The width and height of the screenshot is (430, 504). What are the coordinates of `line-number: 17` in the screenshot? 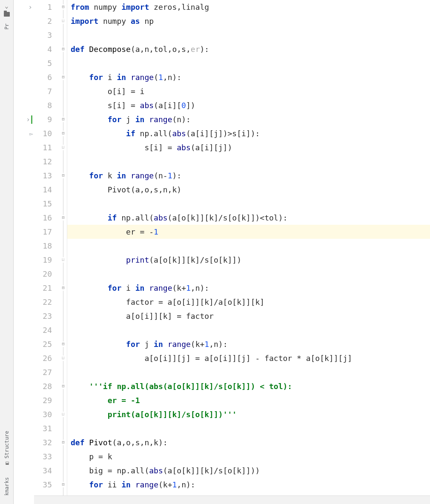 It's located at (43, 232).